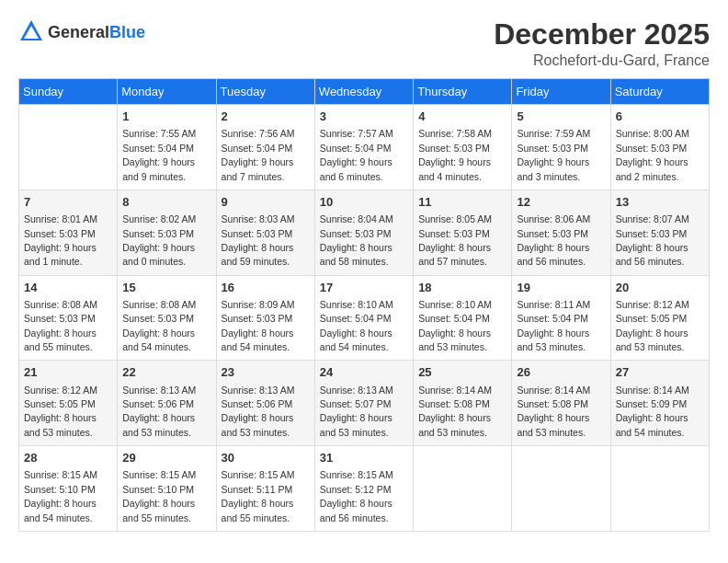  Describe the element at coordinates (265, 92) in the screenshot. I see `col-tuesday: Tuesday` at that location.